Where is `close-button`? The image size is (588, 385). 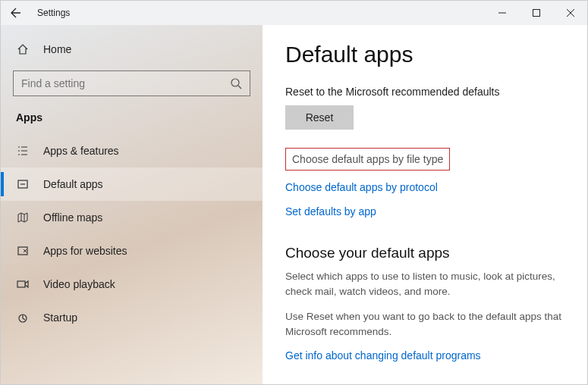 close-button is located at coordinates (571, 13).